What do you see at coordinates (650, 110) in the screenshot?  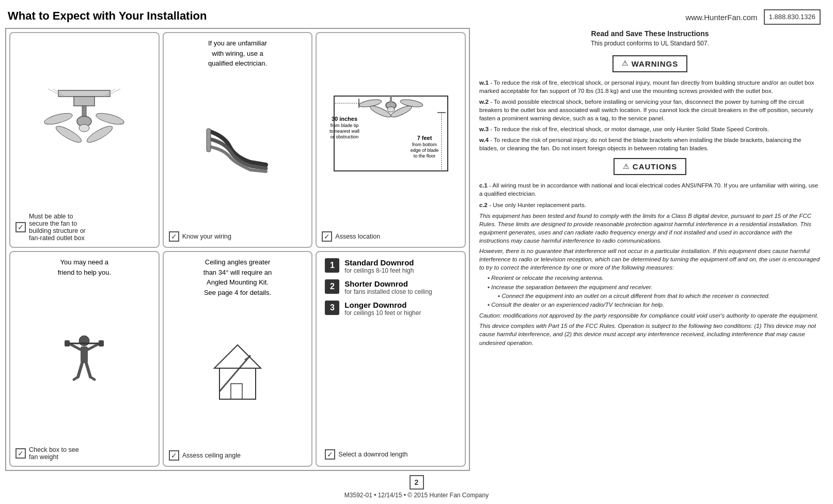 I see `warning-w2: w.2 - To avoid possible electrical shock…` at bounding box center [650, 110].